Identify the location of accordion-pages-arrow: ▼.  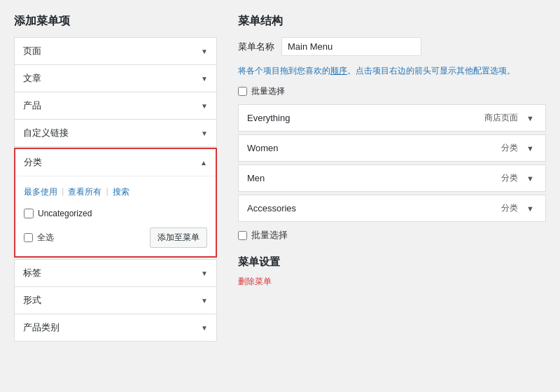
(204, 52).